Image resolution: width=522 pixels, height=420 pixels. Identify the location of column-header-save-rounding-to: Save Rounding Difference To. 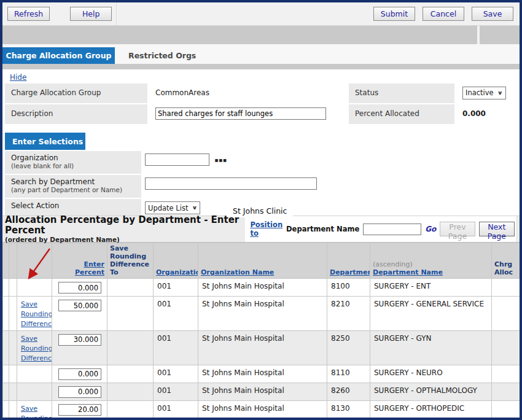
(130, 261).